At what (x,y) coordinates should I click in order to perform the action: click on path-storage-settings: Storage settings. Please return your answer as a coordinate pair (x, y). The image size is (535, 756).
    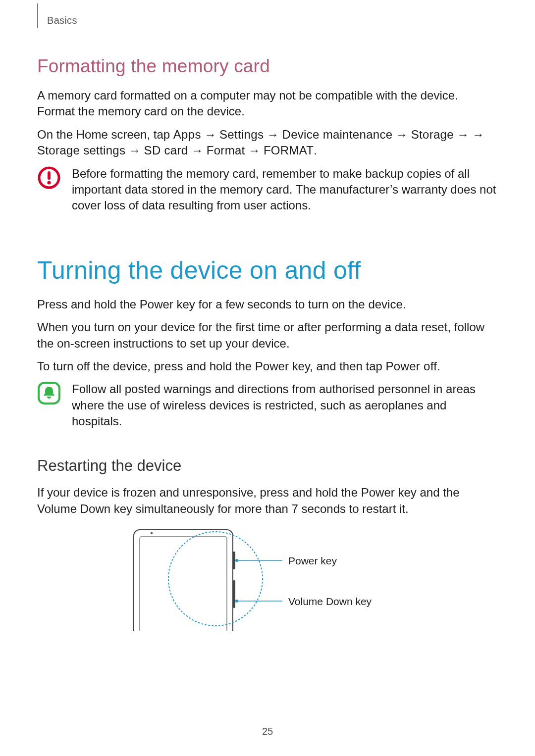
    Looking at the image, I should click on (81, 151).